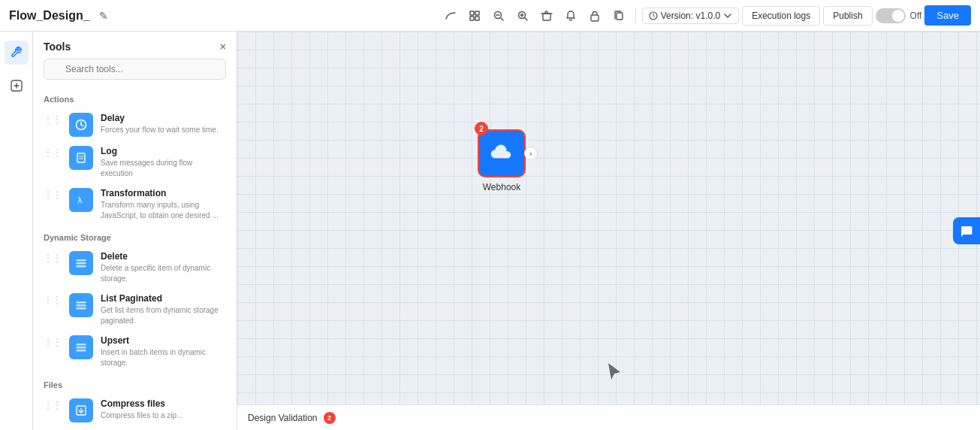 This screenshot has height=430, width=980. I want to click on delete-desc: Delete a specific item of dynamic storag…, so click(164, 274).